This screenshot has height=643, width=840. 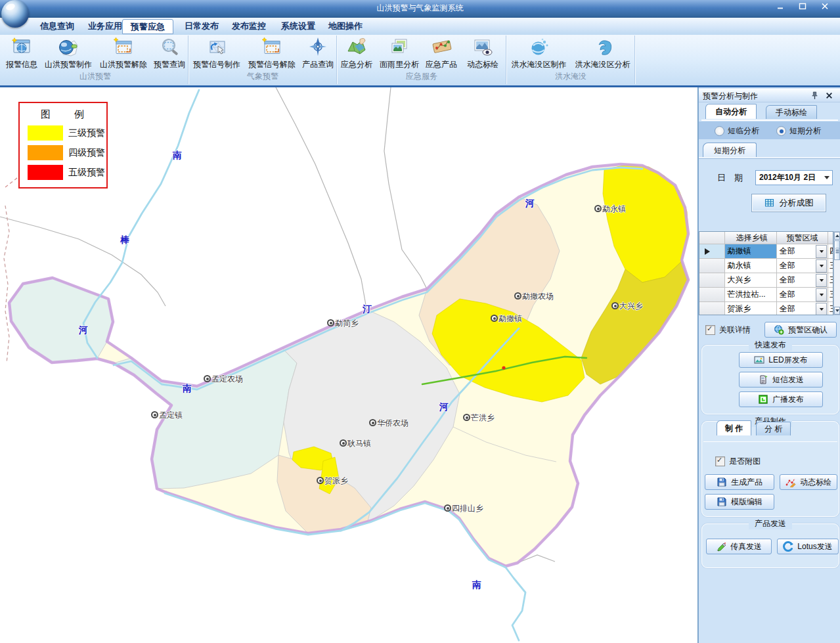 I want to click on scroll-down-icon, so click(x=837, y=311).